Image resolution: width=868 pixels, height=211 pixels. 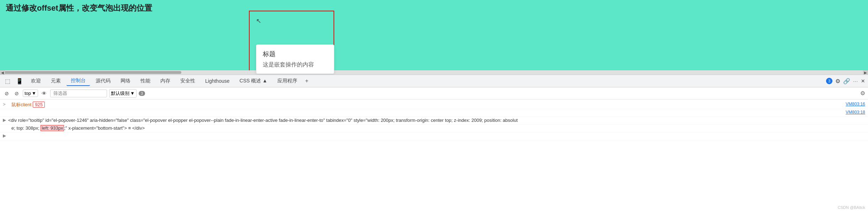 I want to click on filter-icon: ⊘, so click(x=17, y=93).